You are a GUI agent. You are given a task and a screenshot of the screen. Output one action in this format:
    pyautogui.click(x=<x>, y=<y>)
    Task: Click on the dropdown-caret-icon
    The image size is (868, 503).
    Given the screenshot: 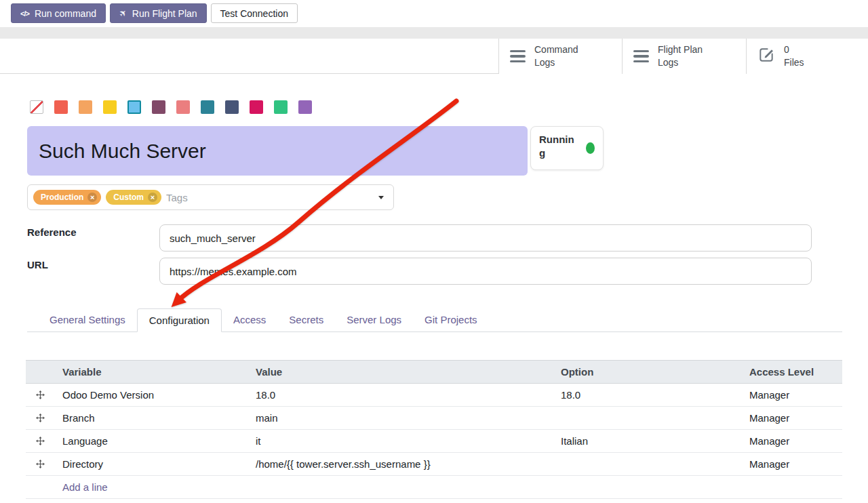 What is the action you would take?
    pyautogui.click(x=381, y=198)
    